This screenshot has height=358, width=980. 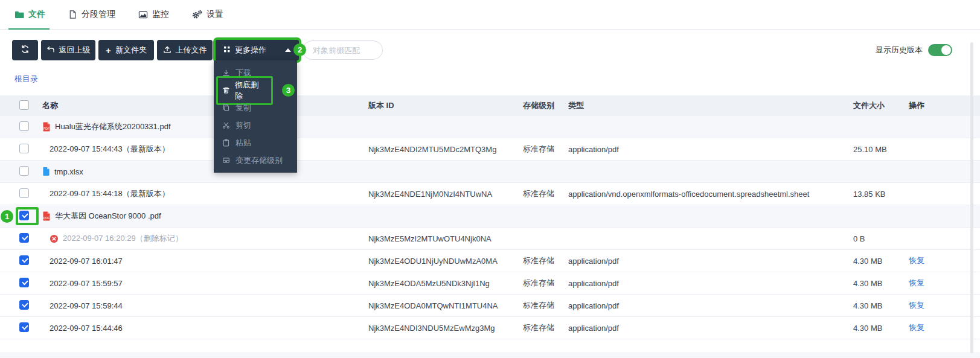 I want to click on toolbar: 返回上级 + 新文件夹 上传文件 更多操作 2 显示历史版本, so click(x=490, y=50).